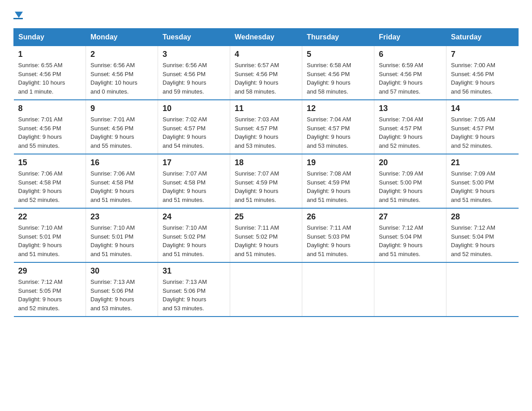 This screenshot has height=411, width=532. I want to click on page-header, so click(266, 14).